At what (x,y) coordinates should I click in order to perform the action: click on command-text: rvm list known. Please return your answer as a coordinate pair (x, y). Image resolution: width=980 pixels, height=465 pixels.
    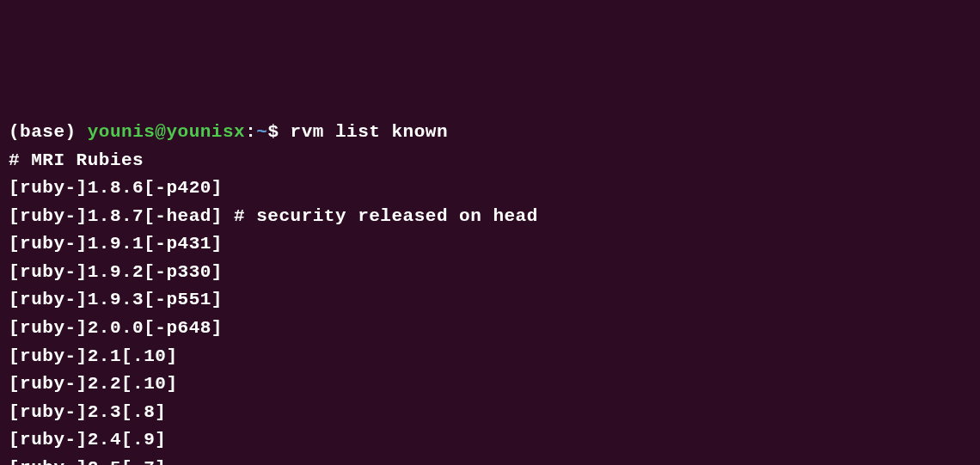
    Looking at the image, I should click on (370, 132).